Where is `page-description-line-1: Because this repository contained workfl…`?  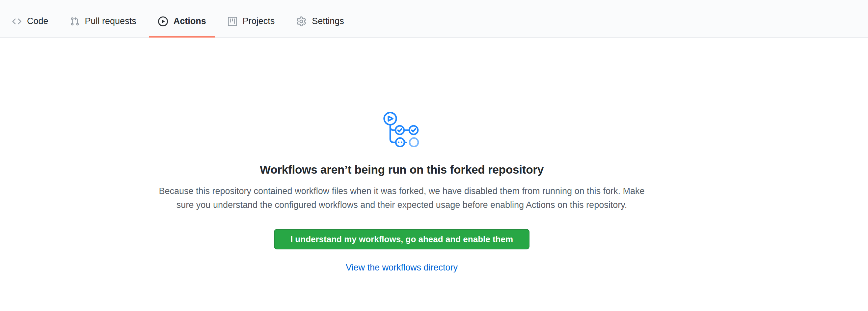 page-description-line-1: Because this repository contained workfl… is located at coordinates (402, 191).